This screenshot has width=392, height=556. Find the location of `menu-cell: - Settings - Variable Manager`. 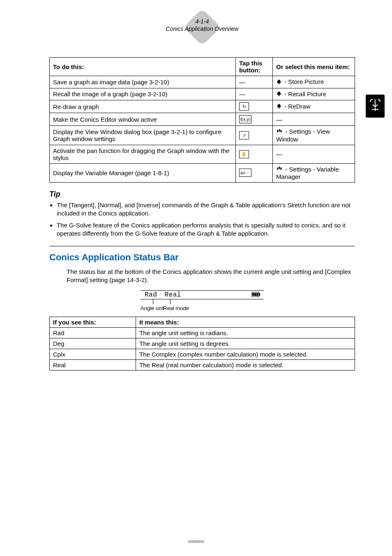

menu-cell: - Settings - Variable Manager is located at coordinates (314, 173).